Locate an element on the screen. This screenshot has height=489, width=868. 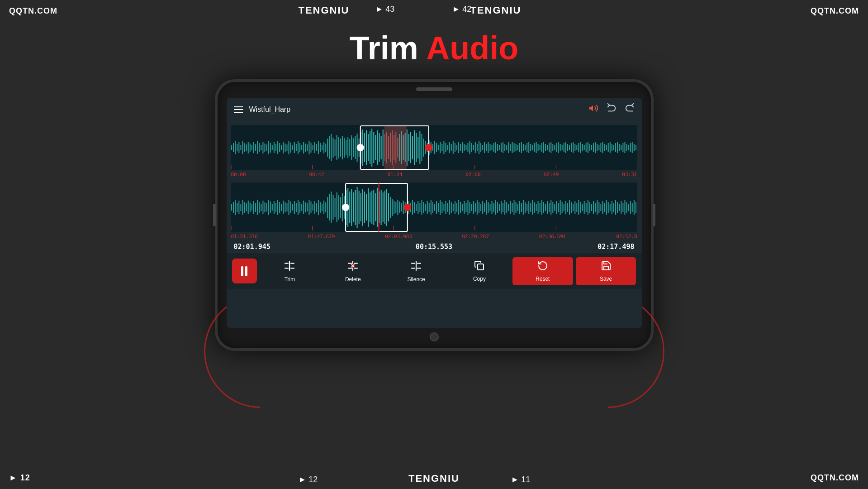
reset-button: Reset is located at coordinates (543, 271).